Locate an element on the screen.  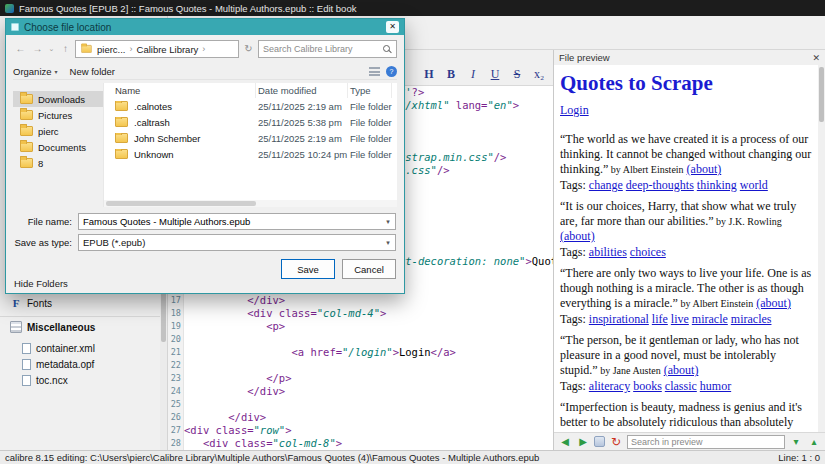
code-text: <p> is located at coordinates (234, 326).